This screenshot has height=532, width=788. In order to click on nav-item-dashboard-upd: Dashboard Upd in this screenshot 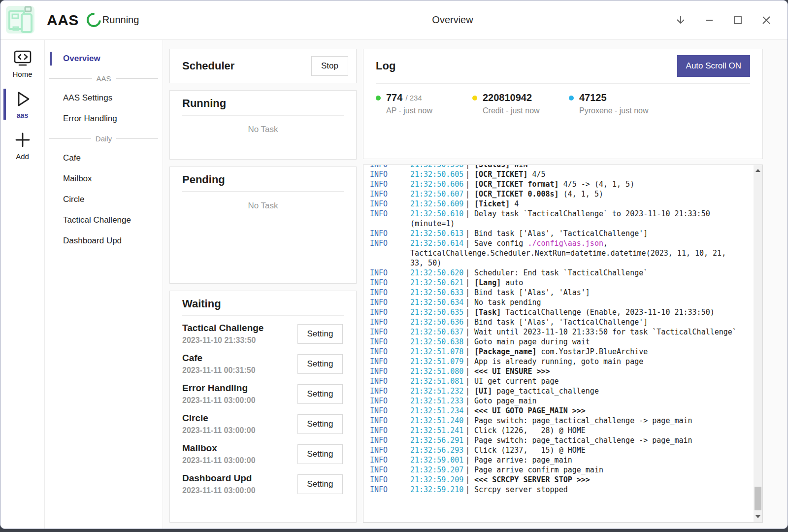, I will do `click(103, 241)`.